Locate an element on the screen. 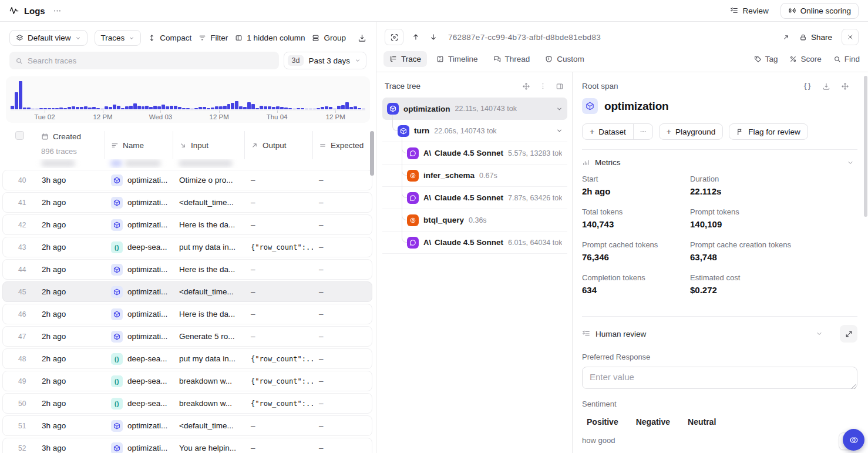 The width and height of the screenshot is (868, 453). table-row: 502h ago()deep-sea...breakdown w...{"row… is located at coordinates (187, 403).